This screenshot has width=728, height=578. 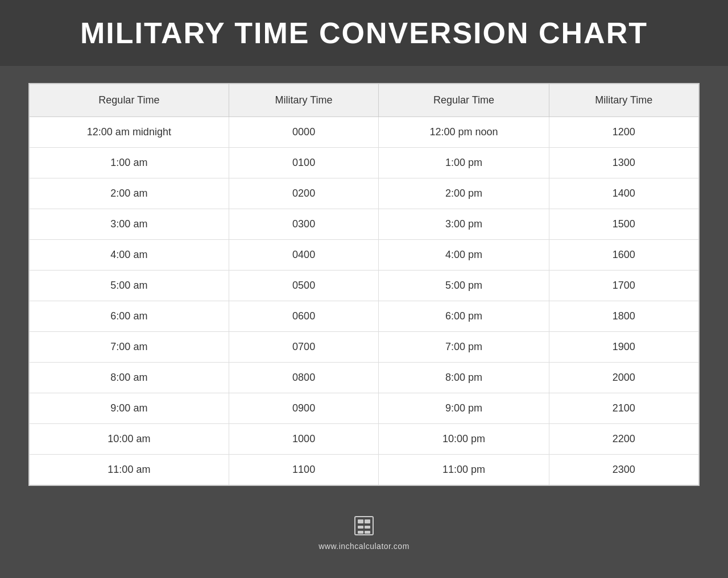 I want to click on cell-military-time-1: 0800, so click(x=304, y=378).